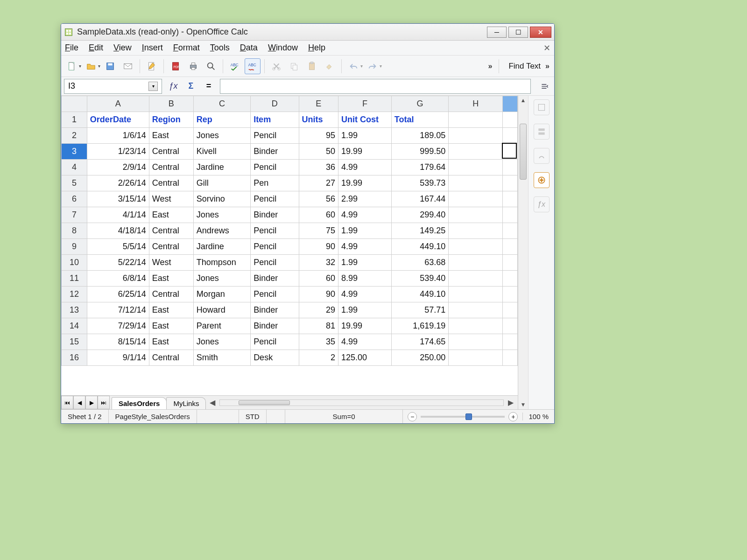 The image size is (747, 560). What do you see at coordinates (118, 120) in the screenshot?
I see `cell: OrderDate` at bounding box center [118, 120].